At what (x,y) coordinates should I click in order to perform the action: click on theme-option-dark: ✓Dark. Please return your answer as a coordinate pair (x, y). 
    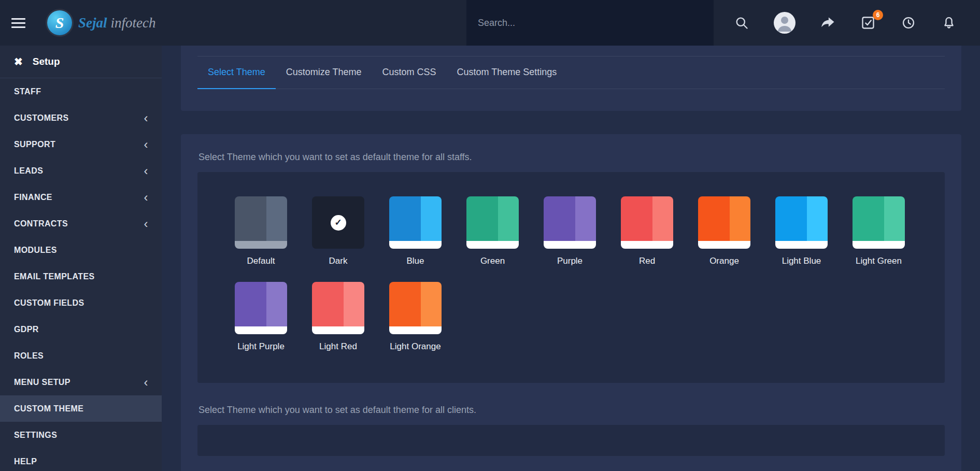
    Looking at the image, I should click on (338, 231).